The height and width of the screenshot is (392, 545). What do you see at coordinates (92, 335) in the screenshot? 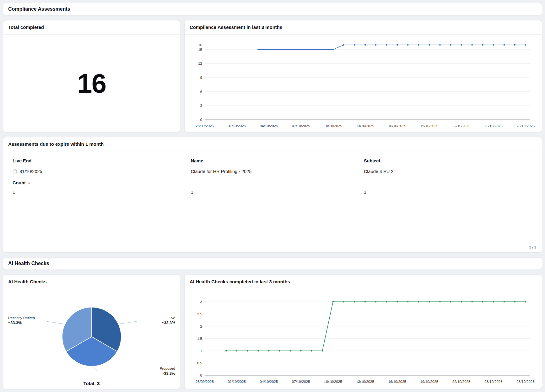
I see `ai-health-pie-chart: Live~33.3%Proposed~33.3%Recently Retired…` at bounding box center [92, 335].